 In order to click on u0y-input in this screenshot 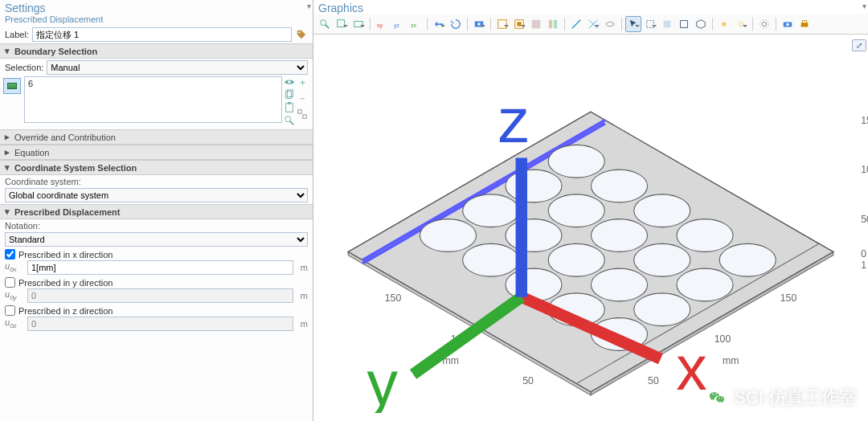, I will do `click(161, 296)`.